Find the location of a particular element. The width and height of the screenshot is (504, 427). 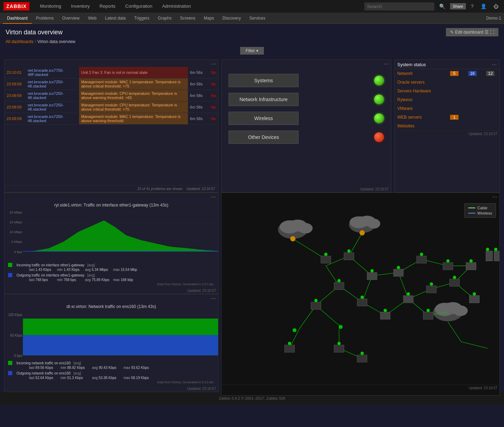

netmap-menu: ⋯ is located at coordinates (495, 197).